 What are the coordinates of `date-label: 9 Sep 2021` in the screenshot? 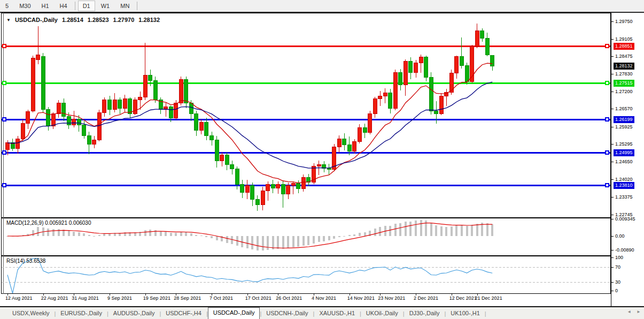 It's located at (120, 298).